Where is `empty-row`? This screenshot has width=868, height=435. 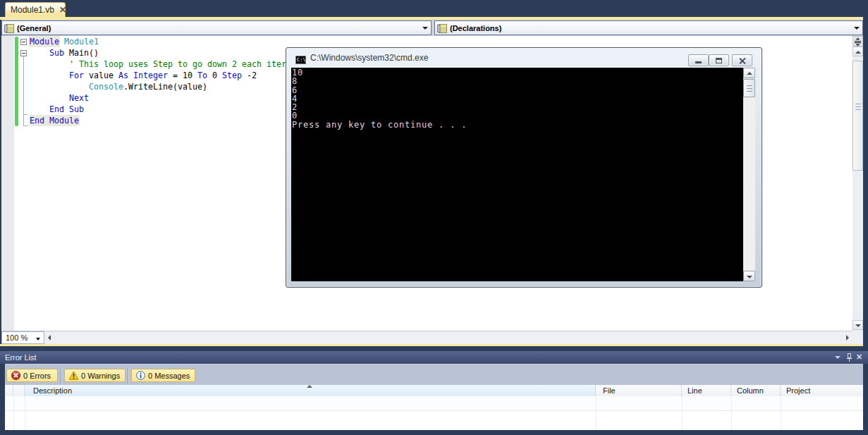
empty-row is located at coordinates (434, 403).